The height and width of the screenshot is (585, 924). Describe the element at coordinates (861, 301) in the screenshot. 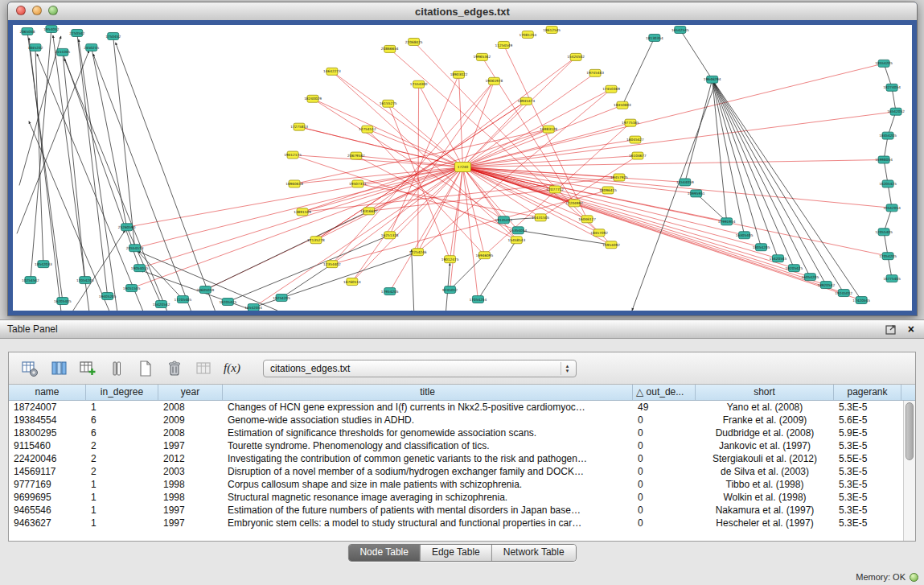

I see `network-node: 17420545` at that location.